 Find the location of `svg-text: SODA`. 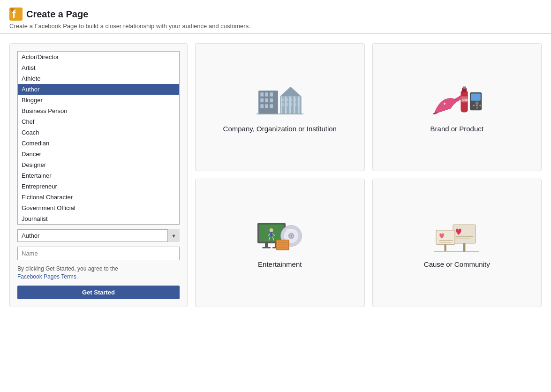

svg-text: SODA is located at coordinates (466, 100).